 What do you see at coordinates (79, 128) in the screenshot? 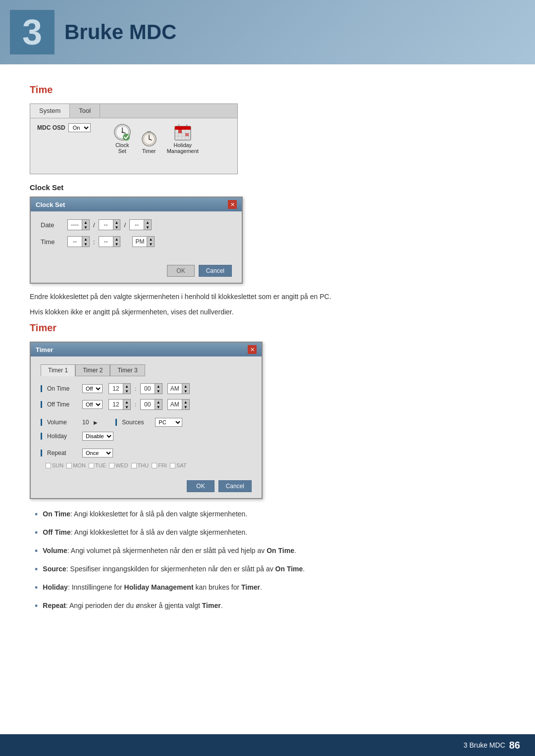
I see `mdc-osd-select: On Off` at bounding box center [79, 128].